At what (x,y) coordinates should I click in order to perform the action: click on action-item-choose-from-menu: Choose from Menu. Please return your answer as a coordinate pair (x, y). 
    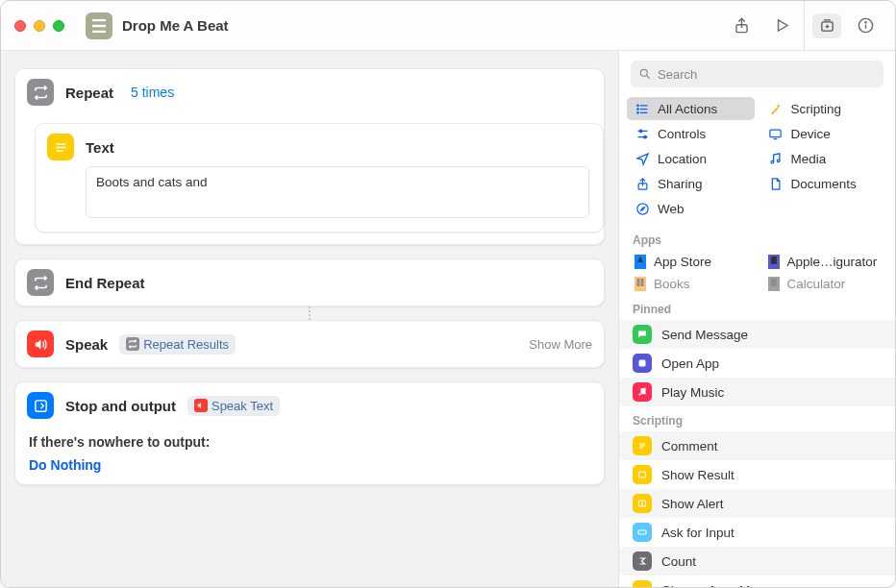
    Looking at the image, I should click on (758, 581).